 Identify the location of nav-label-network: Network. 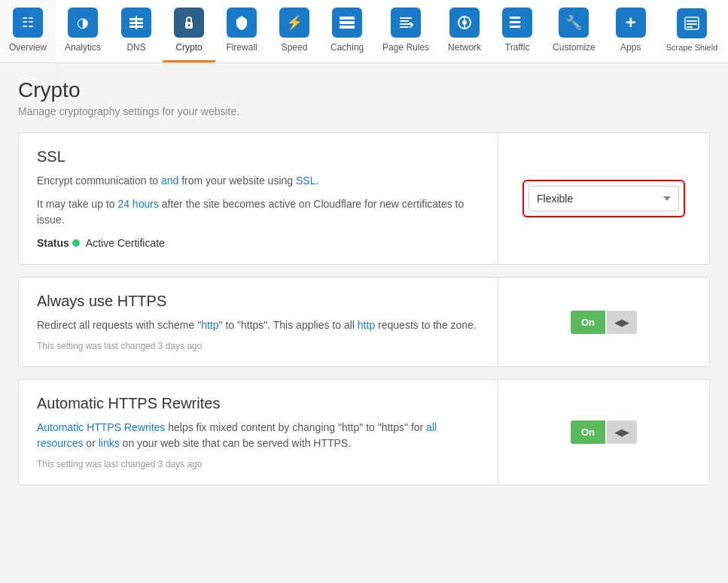
(465, 47).